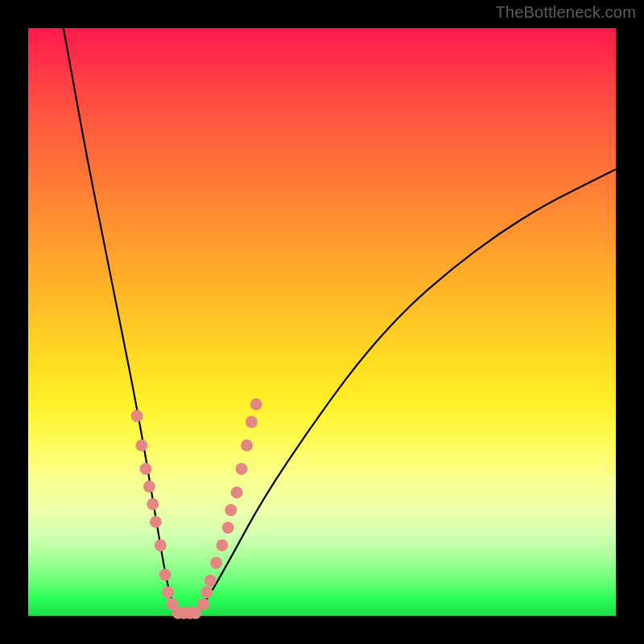 Image resolution: width=644 pixels, height=644 pixels. Describe the element at coordinates (196, 509) in the screenshot. I see `highlight-dots` at that location.